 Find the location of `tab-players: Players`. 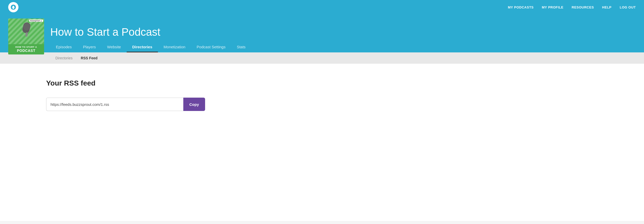

tab-players: Players is located at coordinates (89, 47).